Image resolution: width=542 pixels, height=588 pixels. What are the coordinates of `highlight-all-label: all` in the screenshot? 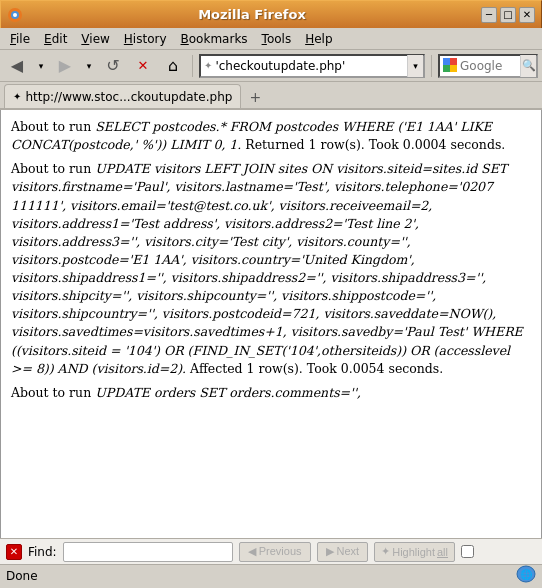 It's located at (442, 552).